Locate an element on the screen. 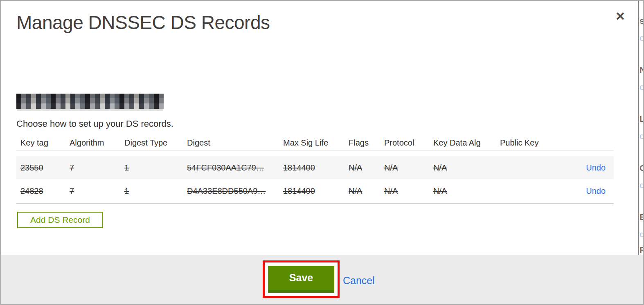 The width and height of the screenshot is (644, 305). background-text-fragment: L is located at coordinates (642, 119).